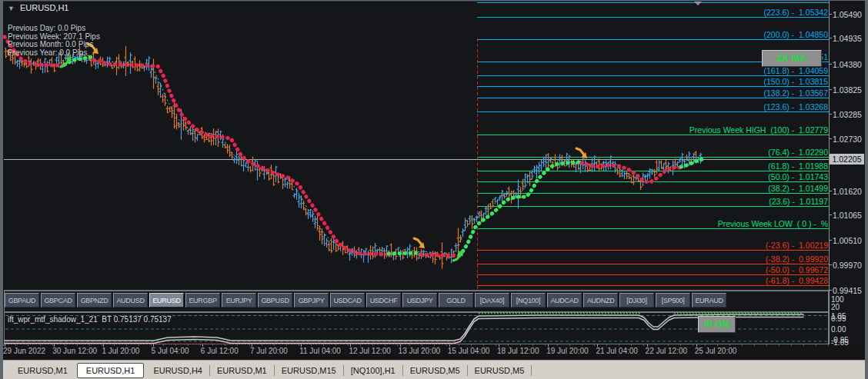 The width and height of the screenshot is (868, 379). What do you see at coordinates (48, 52) in the screenshot?
I see `pips-info-line: Previous Year: 0.0 Pips` at bounding box center [48, 52].